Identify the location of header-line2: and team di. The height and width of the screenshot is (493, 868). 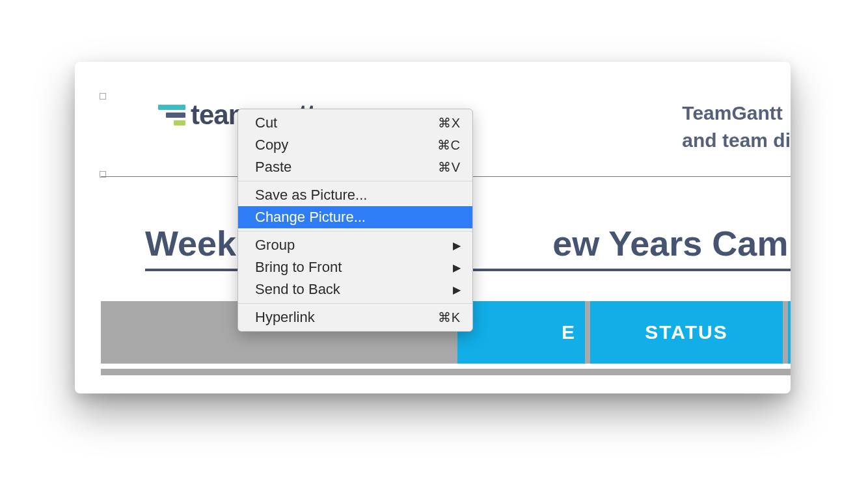
(737, 140).